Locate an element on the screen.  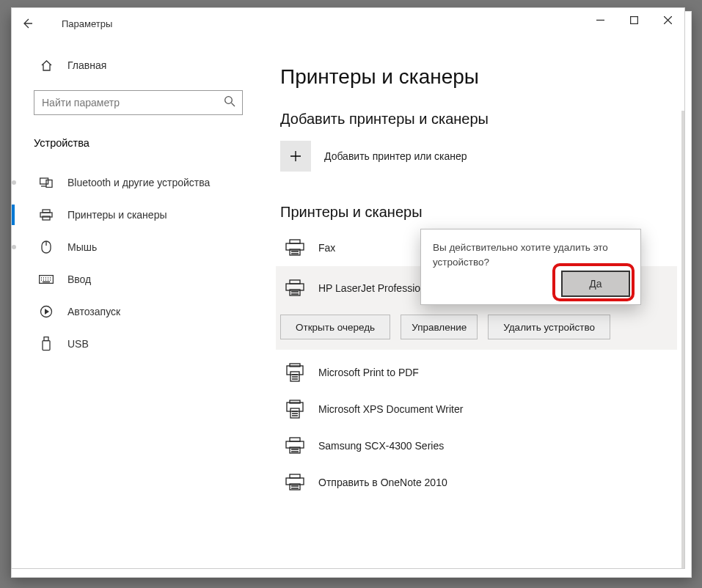
sidebar-item-autoplay: Автозапуск is located at coordinates (138, 312).